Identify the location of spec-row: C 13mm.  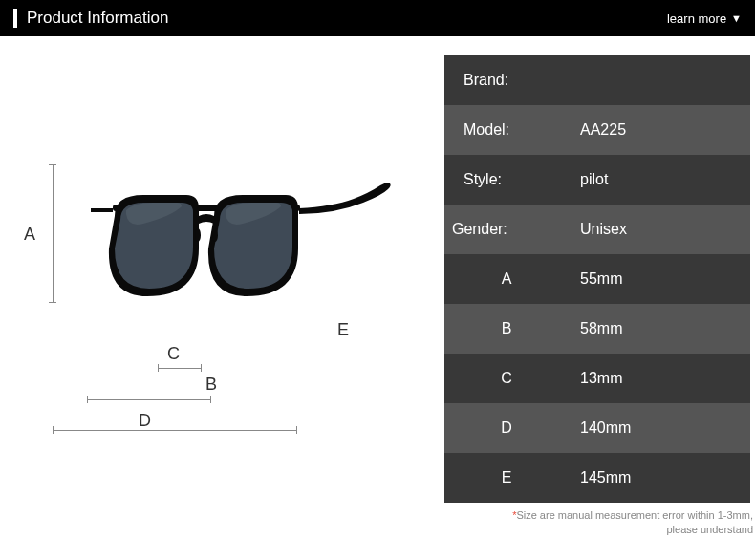
(597, 378).